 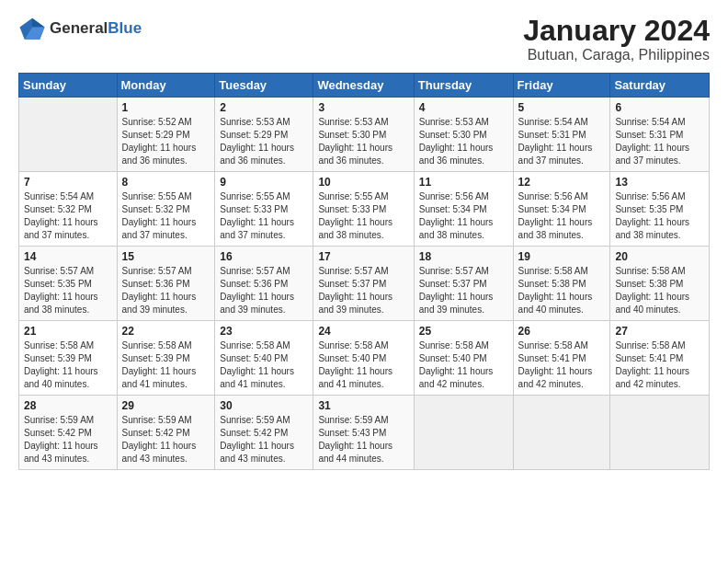 What do you see at coordinates (463, 86) in the screenshot?
I see `header-day-thursday: Thursday` at bounding box center [463, 86].